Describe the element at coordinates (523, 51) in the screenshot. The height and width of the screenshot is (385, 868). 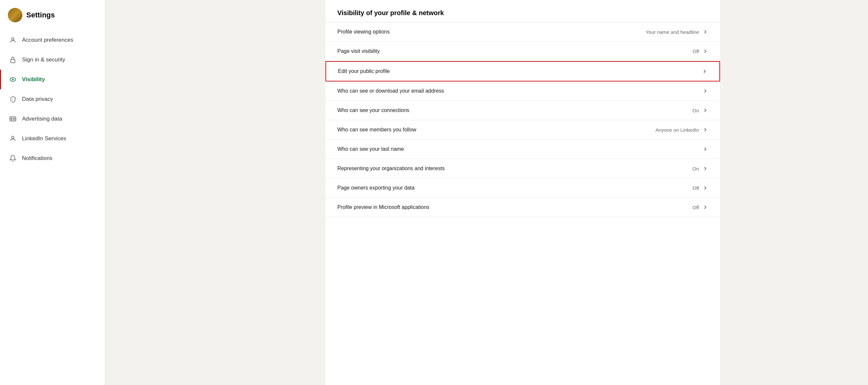
I see `settings-item-page-visit-visibility: Page visit visibility Off` at that location.